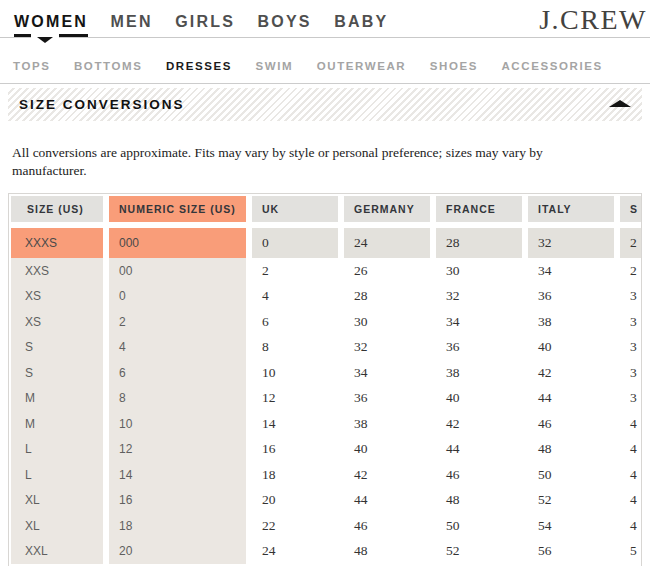  What do you see at coordinates (631, 552) in the screenshot?
I see `table-cell: 5` at bounding box center [631, 552].